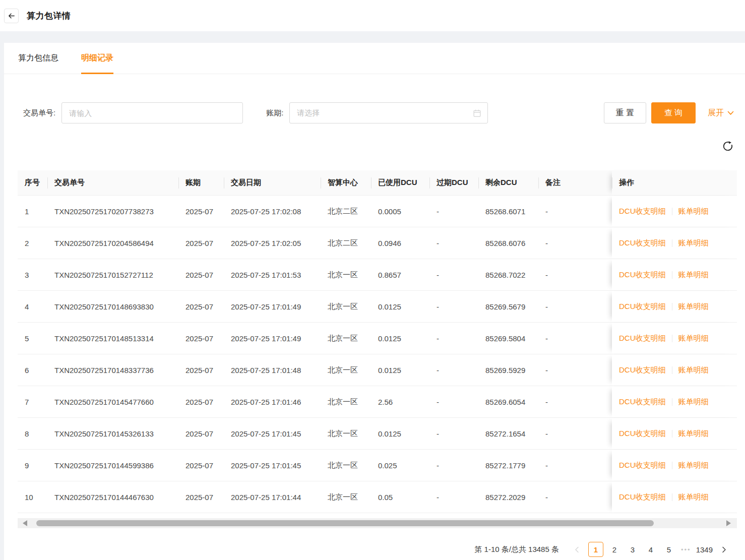 This screenshot has width=745, height=560. Describe the element at coordinates (32, 433) in the screenshot. I see `cell-no: 8` at that location.